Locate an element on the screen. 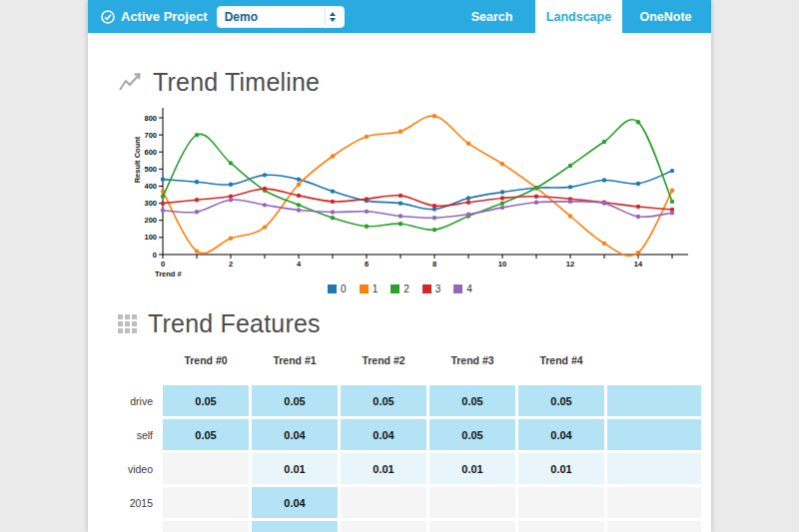 This screenshot has width=799, height=532. svg-text: 700 is located at coordinates (150, 136).